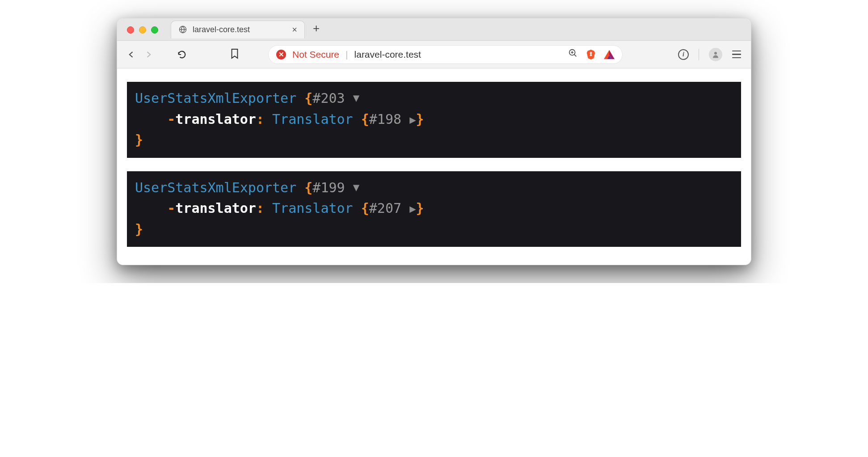 This screenshot has height=457, width=868. Describe the element at coordinates (434, 55) in the screenshot. I see `browser-toolbar: ✕ Not Secure | laravel-core.test` at that location.